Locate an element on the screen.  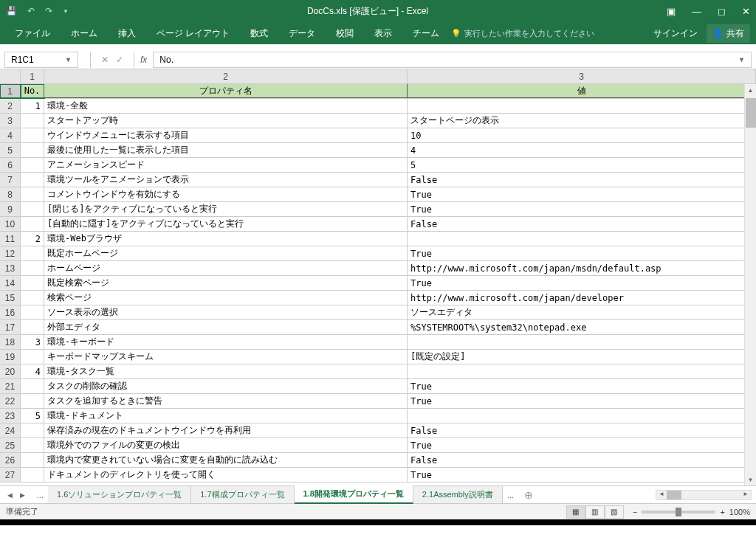
tab-more-right: ... is located at coordinates (511, 495).